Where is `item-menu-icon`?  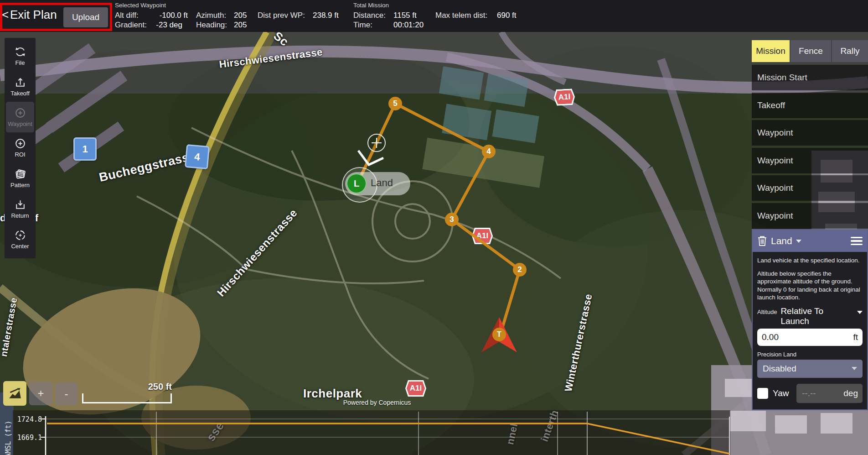
item-menu-icon is located at coordinates (857, 241).